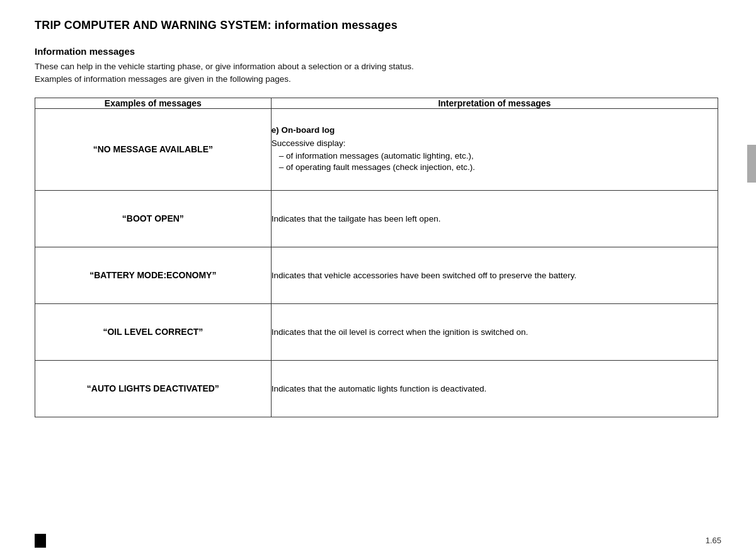 This screenshot has width=756, height=559. Describe the element at coordinates (224, 67) in the screenshot. I see `intro-line1: These can help in the vehicle starting p…` at that location.